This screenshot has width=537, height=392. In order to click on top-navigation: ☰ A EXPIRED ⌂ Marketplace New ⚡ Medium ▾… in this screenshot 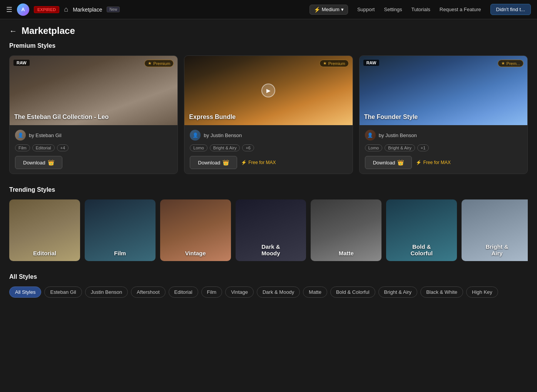, I will do `click(269, 10)`.